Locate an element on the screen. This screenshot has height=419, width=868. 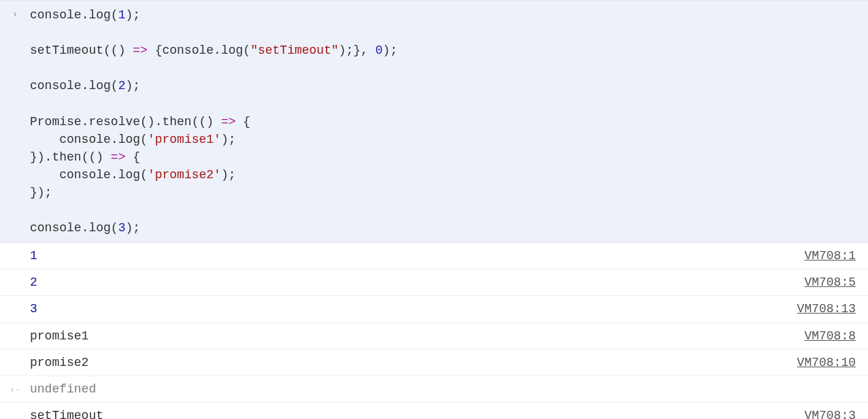
source-link: VM708:13 is located at coordinates (829, 309).